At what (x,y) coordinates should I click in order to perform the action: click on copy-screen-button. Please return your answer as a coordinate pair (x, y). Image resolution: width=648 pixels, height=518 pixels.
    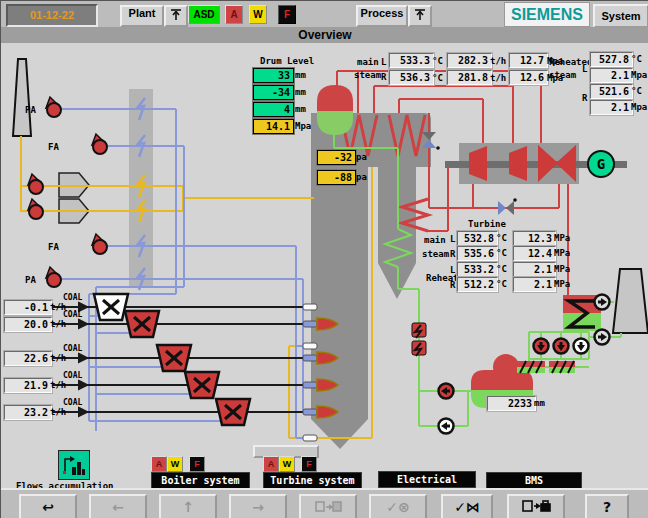
    Looking at the image, I should click on (328, 506).